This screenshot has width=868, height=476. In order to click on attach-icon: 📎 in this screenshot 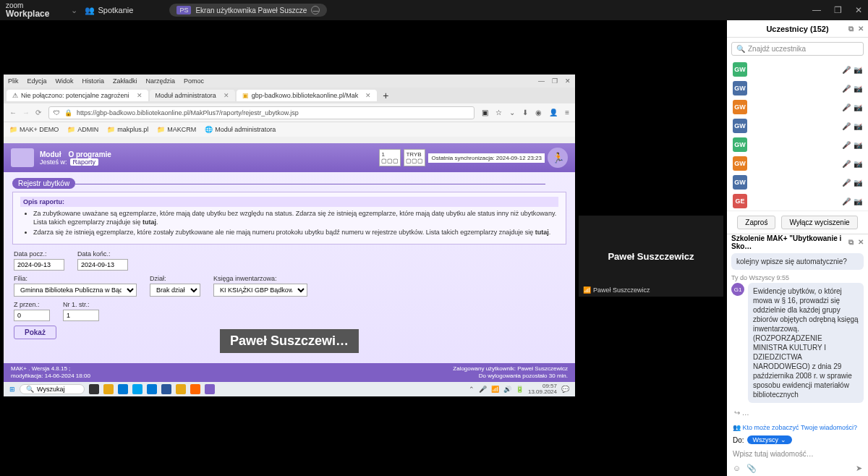, I will do `click(752, 469)`.